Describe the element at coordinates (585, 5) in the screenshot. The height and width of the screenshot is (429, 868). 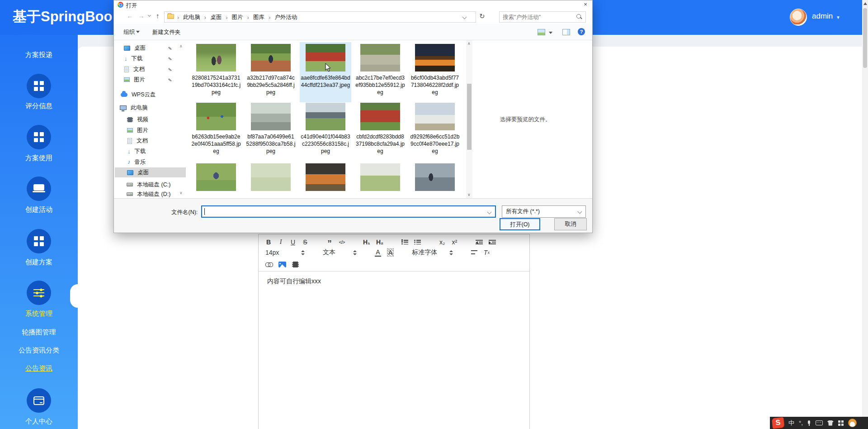
I see `close-icon: ×` at that location.